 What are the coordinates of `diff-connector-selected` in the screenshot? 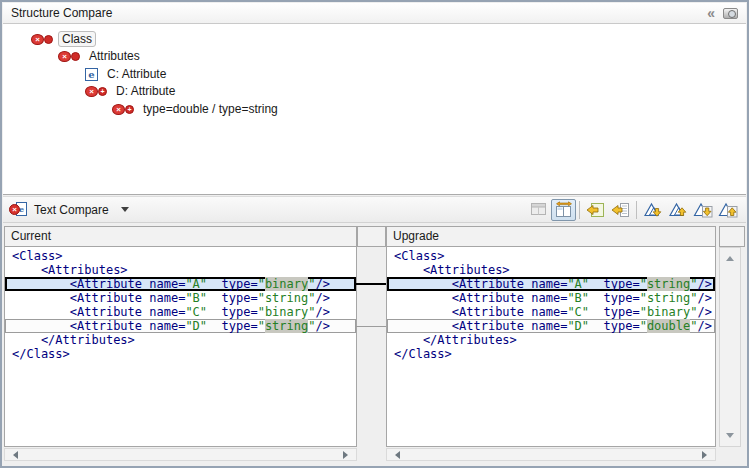 It's located at (372, 284).